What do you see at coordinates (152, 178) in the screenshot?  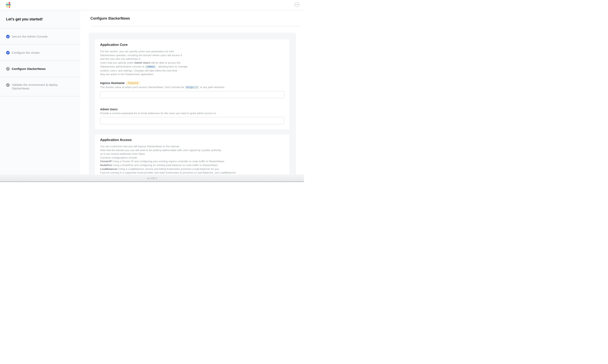 I see `footer-bar: v1.125.2` at bounding box center [152, 178].